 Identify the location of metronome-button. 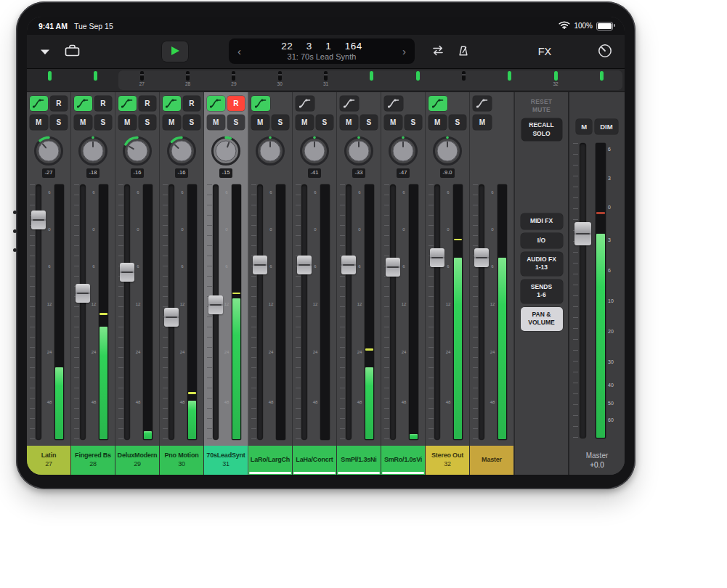
(463, 52).